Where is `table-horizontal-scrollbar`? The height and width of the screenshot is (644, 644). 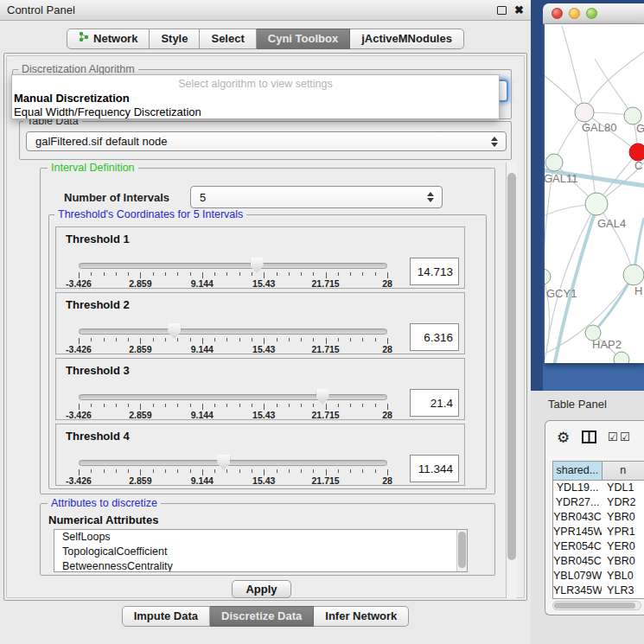
table-horizontal-scrollbar is located at coordinates (596, 605).